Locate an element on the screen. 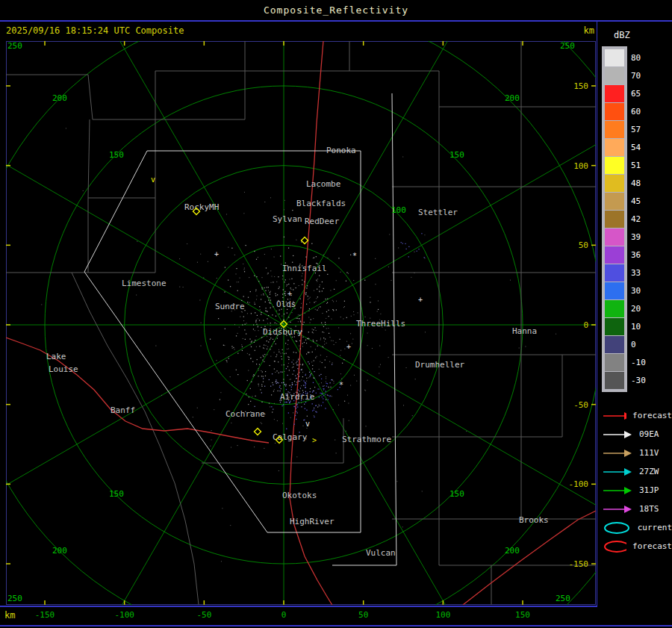 The image size is (672, 628). y-axis-tick-label: -100 is located at coordinates (579, 484).